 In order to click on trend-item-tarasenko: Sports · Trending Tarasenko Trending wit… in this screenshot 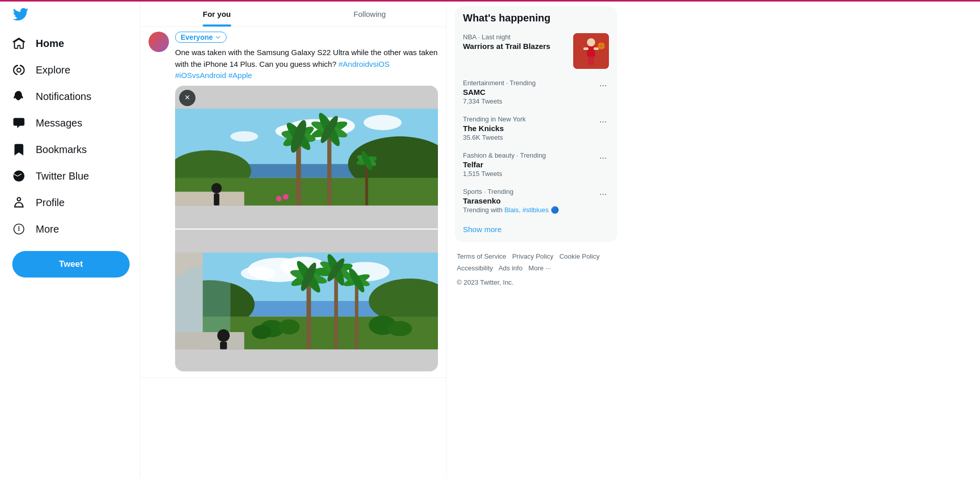, I will do `click(536, 201)`.